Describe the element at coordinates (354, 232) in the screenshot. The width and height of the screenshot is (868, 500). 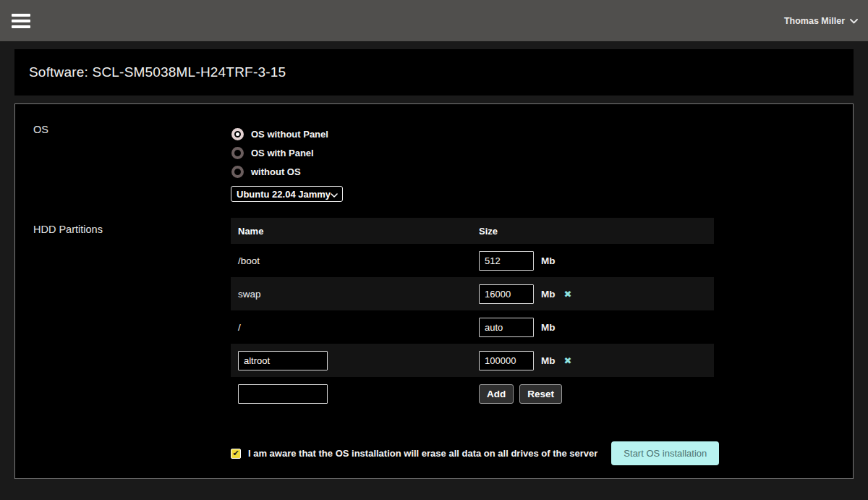
I see `column-header-name: Name` at that location.